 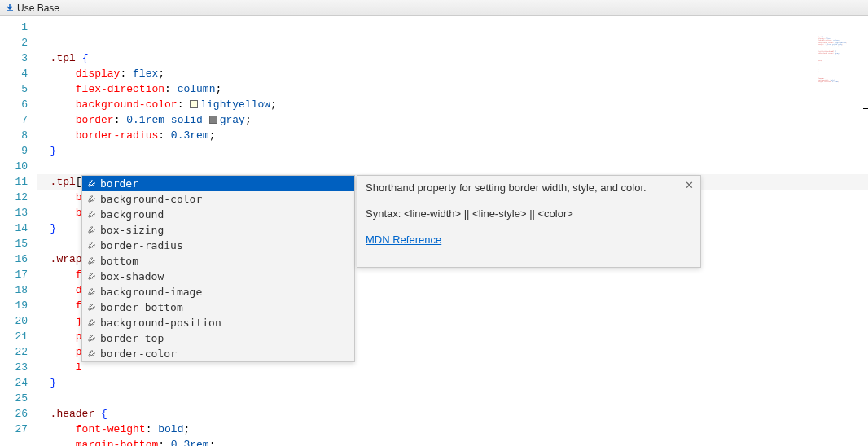 What do you see at coordinates (453, 430) in the screenshot?
I see `code-line: font-weight: bold;` at bounding box center [453, 430].